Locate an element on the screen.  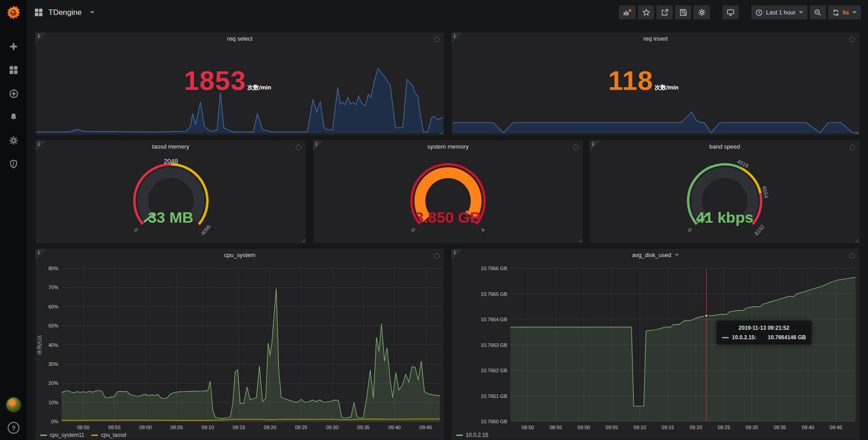
zoom-out-button is located at coordinates (818, 13).